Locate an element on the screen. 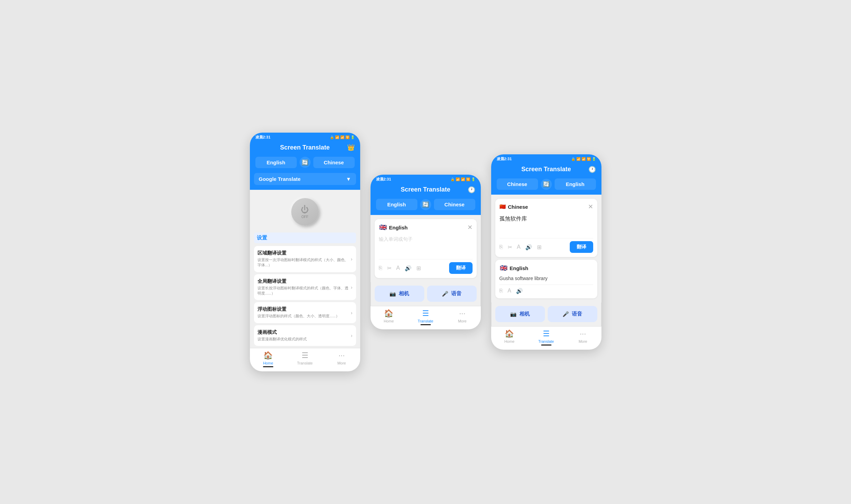  history-icon-2: 🕐 is located at coordinates (472, 190).